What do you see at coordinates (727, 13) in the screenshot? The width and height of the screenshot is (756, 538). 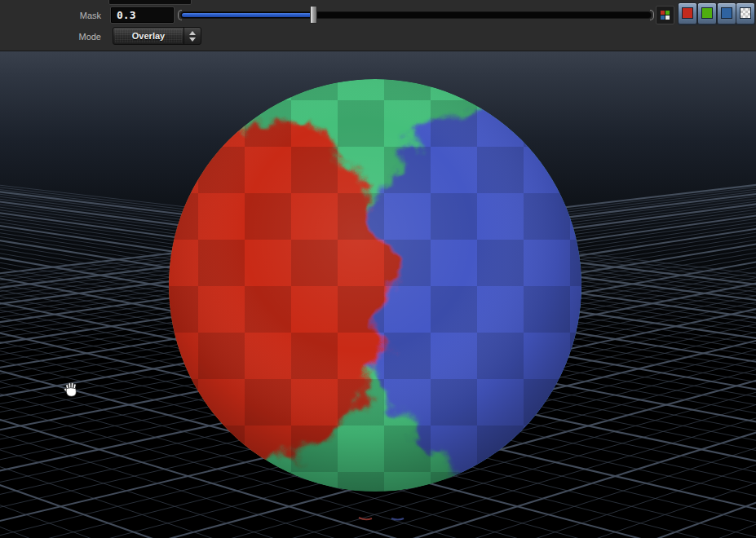 I see `blue-swatch-chip` at bounding box center [727, 13].